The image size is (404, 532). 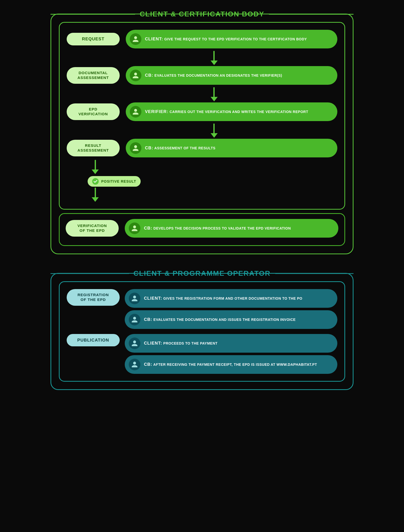 I want to click on arrow-after-documental, so click(x=214, y=94).